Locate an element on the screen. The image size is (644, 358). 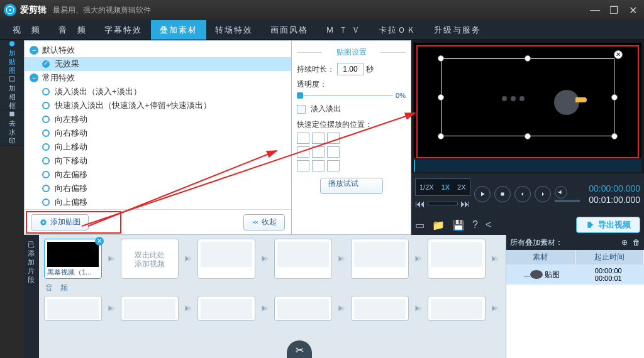
pos-bc is located at coordinates (318, 166).